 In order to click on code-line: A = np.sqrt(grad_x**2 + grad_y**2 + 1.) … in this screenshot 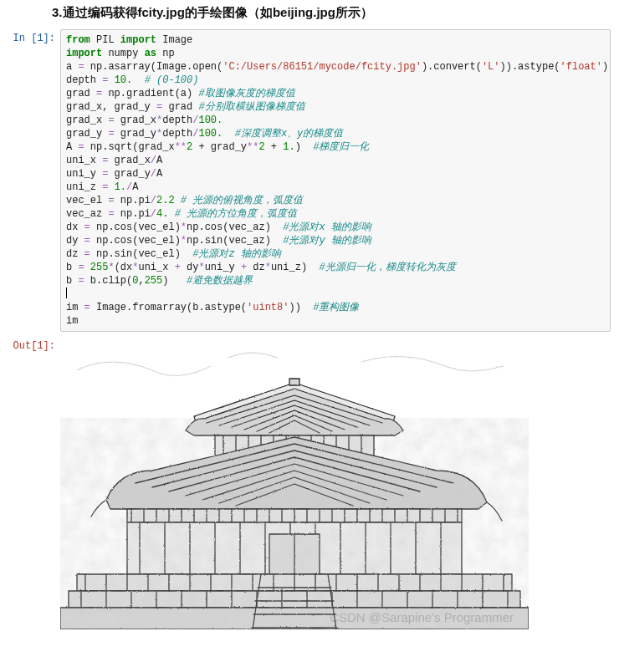, I will do `click(335, 147)`.